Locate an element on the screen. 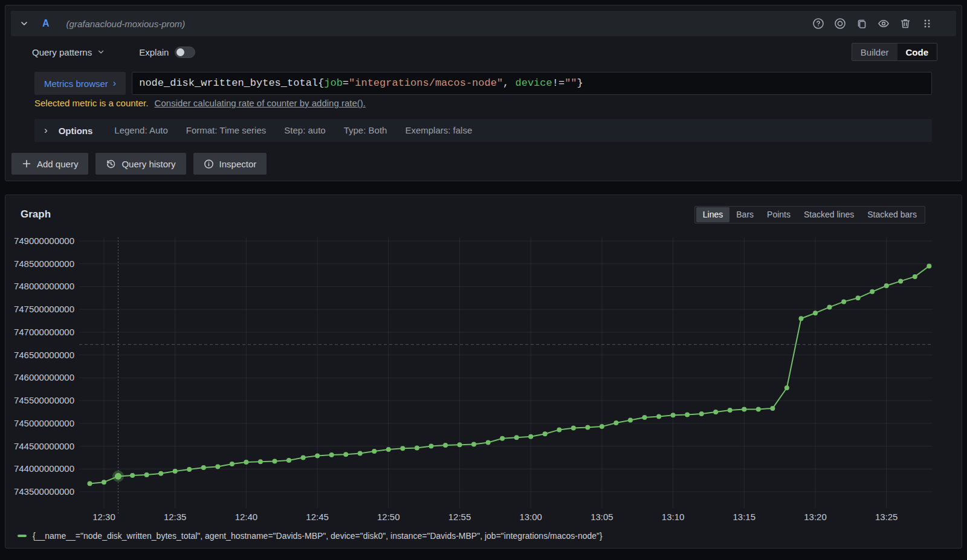  view-mode-bars: Bars is located at coordinates (745, 215).